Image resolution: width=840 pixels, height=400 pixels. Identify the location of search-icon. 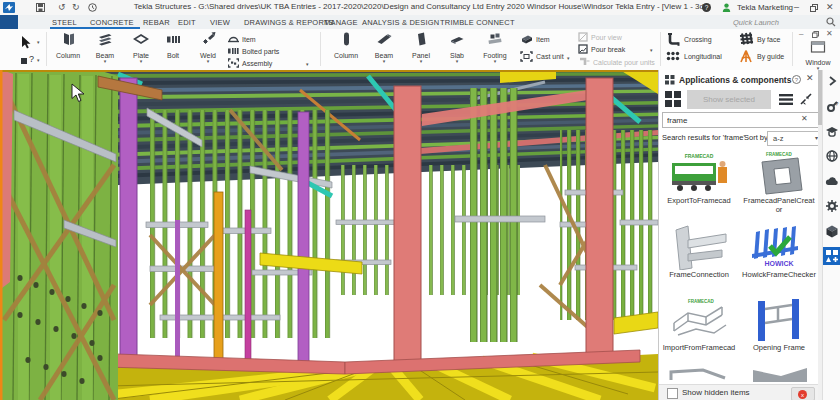
(831, 22).